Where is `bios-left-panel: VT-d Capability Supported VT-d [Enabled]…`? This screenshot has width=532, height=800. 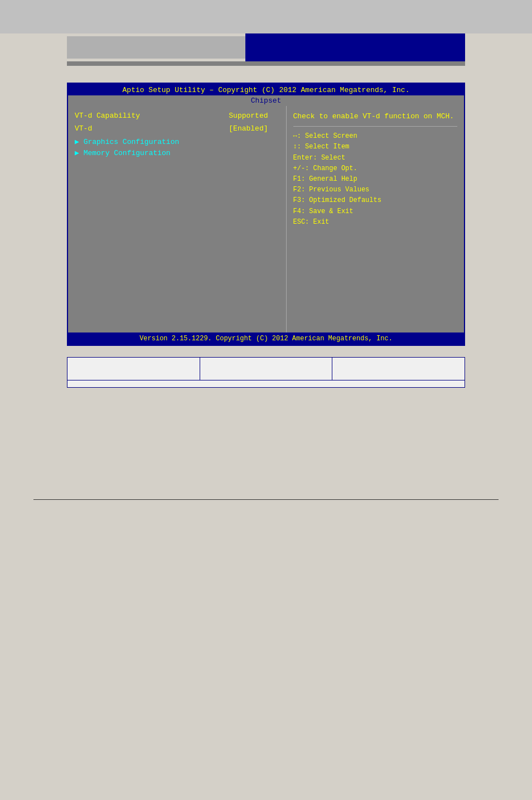 bios-left-panel: VT-d Capability Supported VT-d [Enabled]… is located at coordinates (177, 219).